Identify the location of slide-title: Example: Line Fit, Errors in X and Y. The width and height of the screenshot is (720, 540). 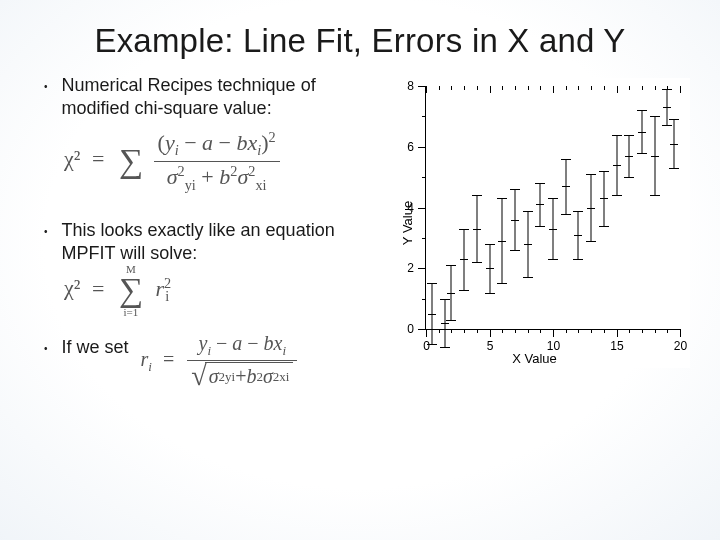
(360, 37).